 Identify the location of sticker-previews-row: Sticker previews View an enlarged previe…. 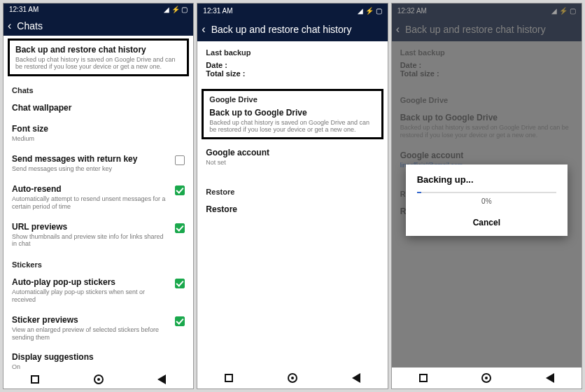
(98, 328).